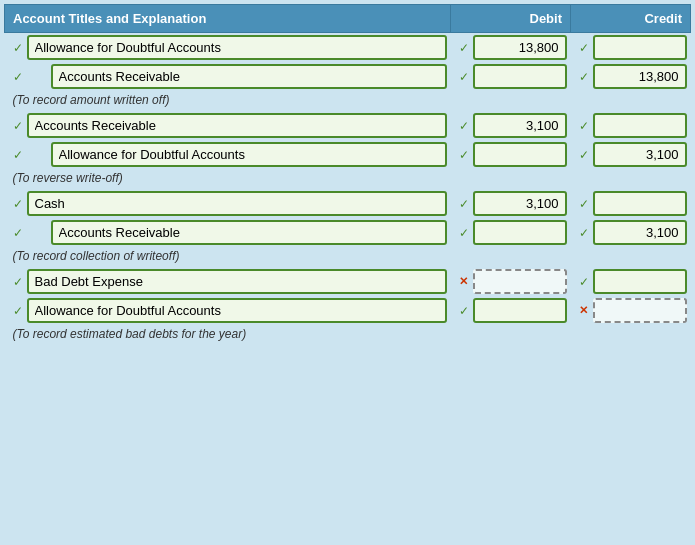 The width and height of the screenshot is (695, 545). Describe the element at coordinates (348, 101) in the screenshot. I see `note-text: (To record amount written off)` at that location.